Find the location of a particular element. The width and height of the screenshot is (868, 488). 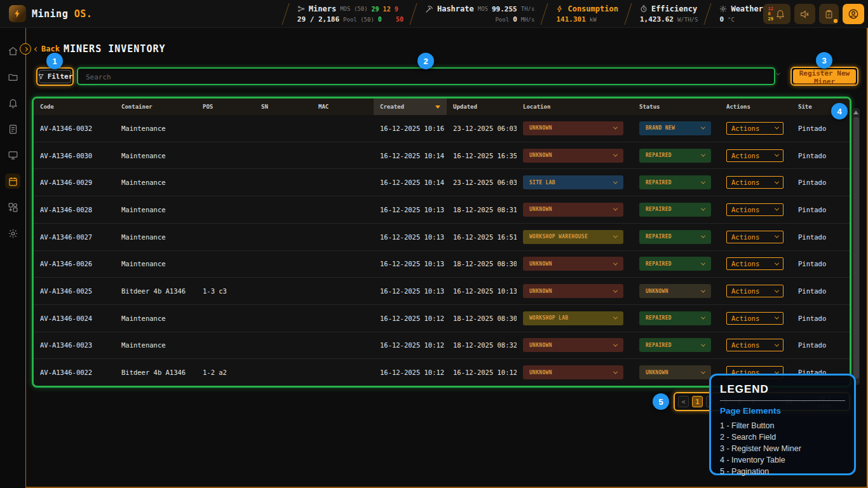

status-select: BRAND NEW is located at coordinates (675, 128).